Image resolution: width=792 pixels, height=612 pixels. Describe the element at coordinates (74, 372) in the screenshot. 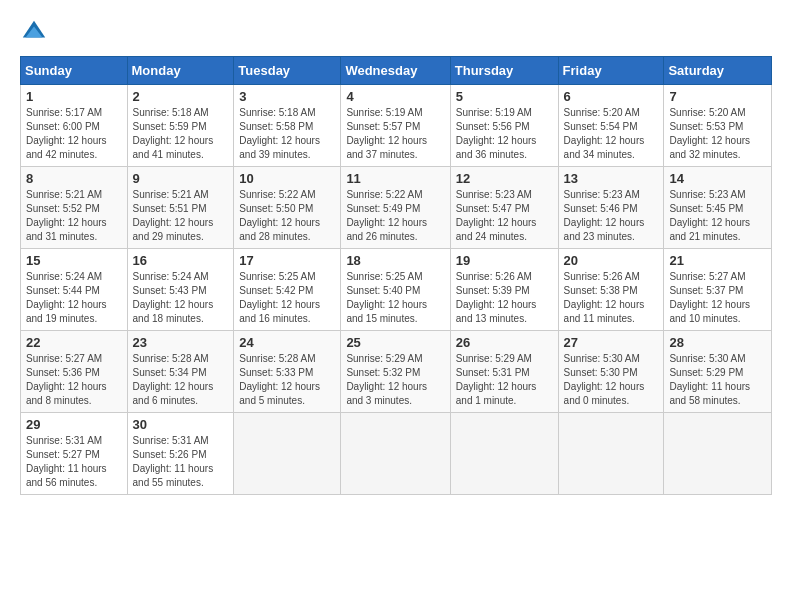

I see `table-row: 22 Sunrise: 5:27 AMSunset: 5:36 PMDaylig…` at that location.